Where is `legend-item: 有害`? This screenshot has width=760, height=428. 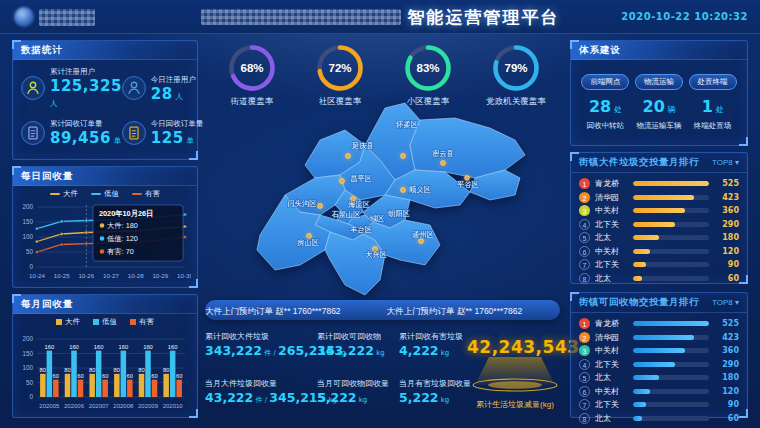 legend-item: 有害 is located at coordinates (142, 322).